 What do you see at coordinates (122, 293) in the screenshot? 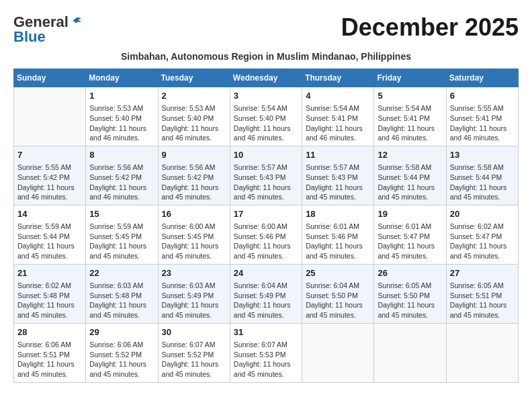
I see `calendar-cell: 22Sunrise: 6:03 AMSunset: 5:48 PMDayligh…` at bounding box center [122, 293].